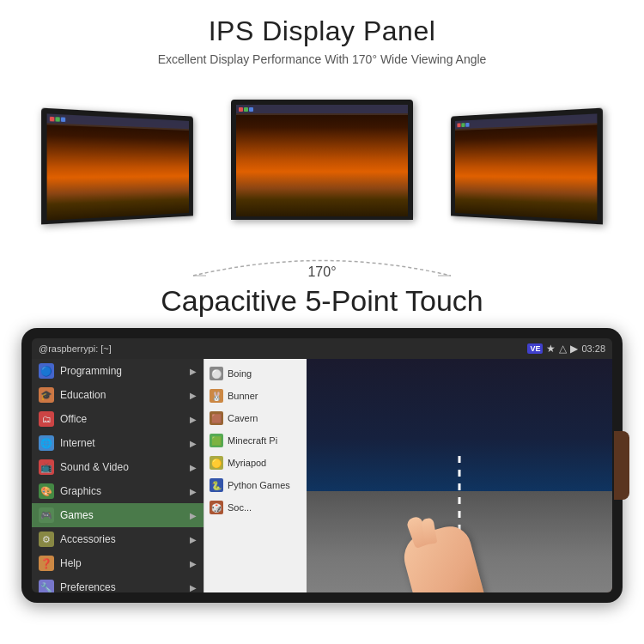  Describe the element at coordinates (118, 515) in the screenshot. I see `menu-item-games: 🎮 Games ▶` at that location.